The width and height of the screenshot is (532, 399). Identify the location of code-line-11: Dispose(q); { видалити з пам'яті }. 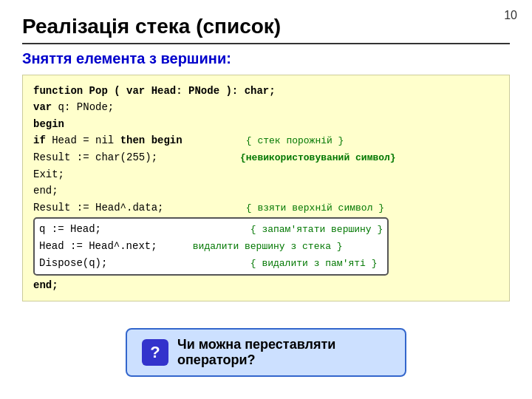
(211, 263).